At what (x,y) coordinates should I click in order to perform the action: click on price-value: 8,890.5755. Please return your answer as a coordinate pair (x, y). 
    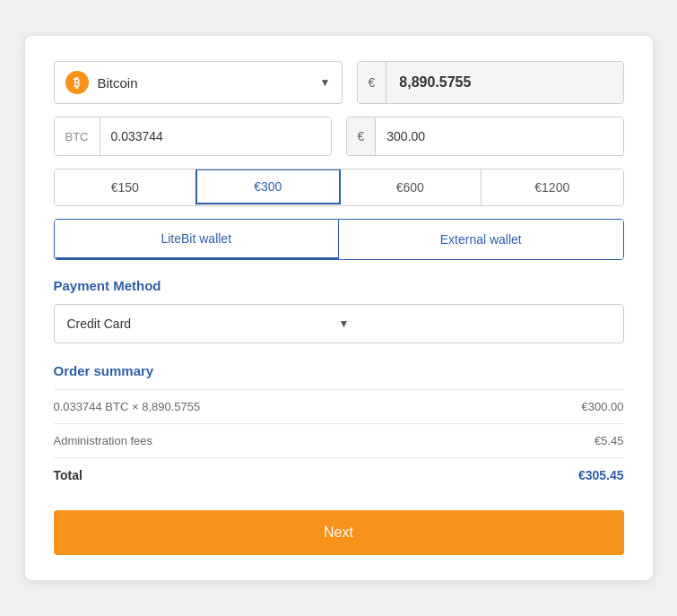
    Looking at the image, I should click on (504, 82).